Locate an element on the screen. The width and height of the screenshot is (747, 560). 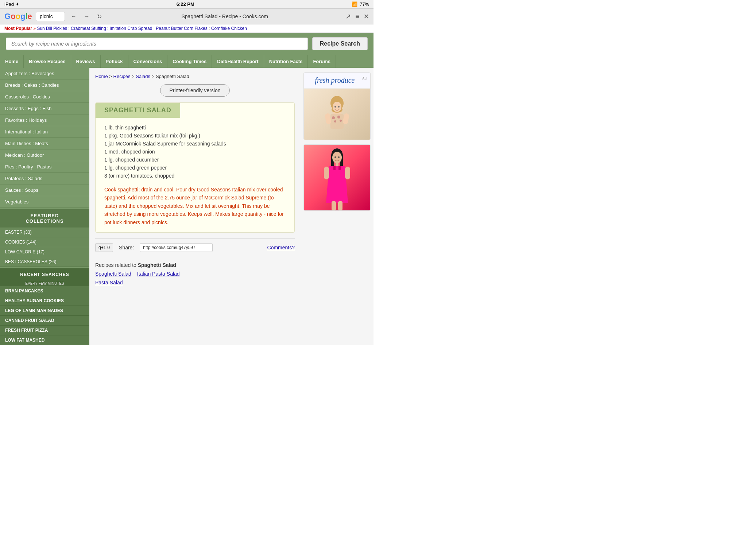
sidebar: Appetizers : Beverages Breads : Cakes : … is located at coordinates (44, 206).